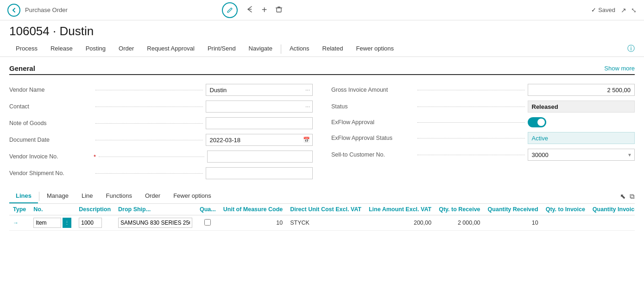  I want to click on top-bar: Purchase Order + ✓ Saved ↗ ⤡, so click(322, 10).